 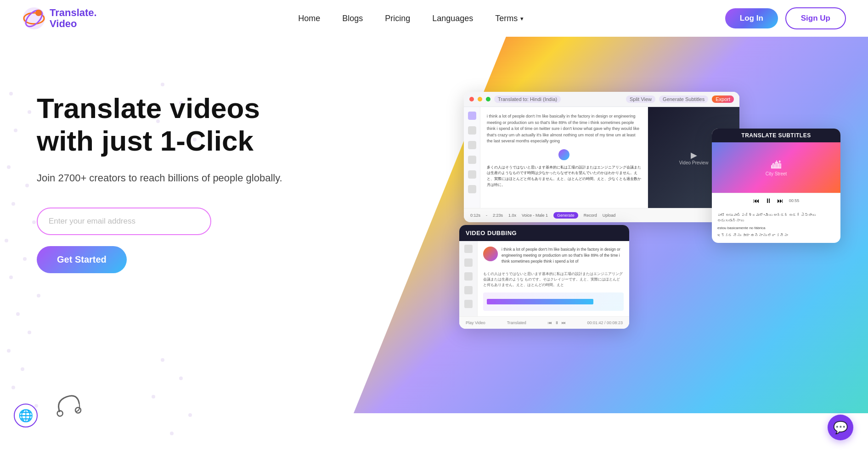 I want to click on nav-links: Home Blogs Pricing Languages Terms ▾, so click(x=411, y=18).